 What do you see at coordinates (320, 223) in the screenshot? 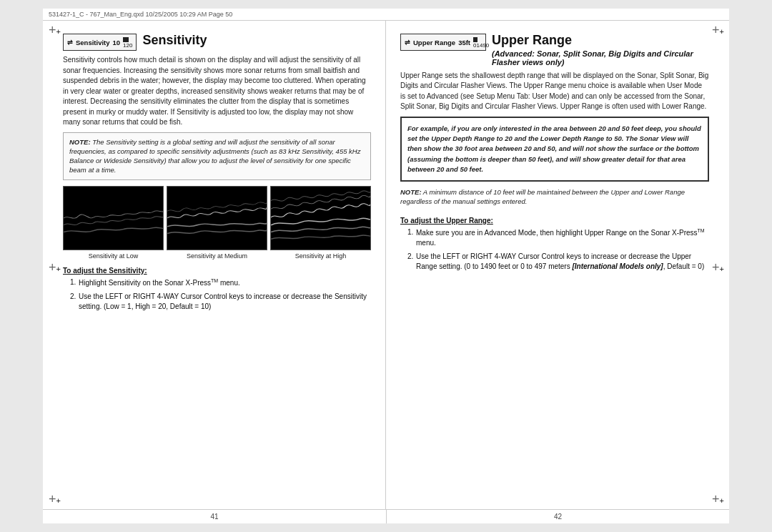
I see `sonar-img-high: 28" 14.2" 60 Sensitivity` at bounding box center [320, 223].